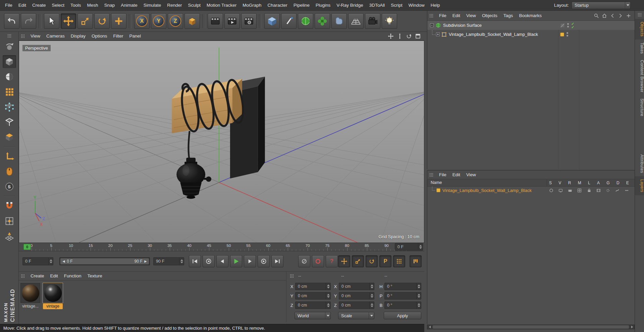  I want to click on record-button, so click(304, 261).